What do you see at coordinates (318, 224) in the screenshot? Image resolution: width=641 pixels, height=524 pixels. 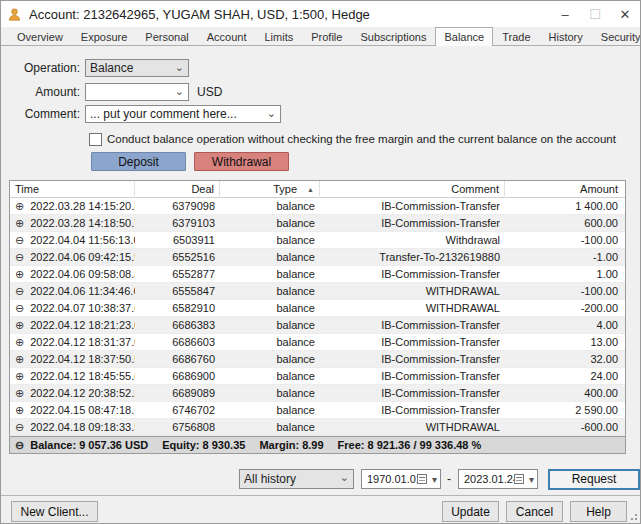 I see `table-row: ⊕2022.03.28 14:18:50.737 6379103 balance…` at bounding box center [318, 224].